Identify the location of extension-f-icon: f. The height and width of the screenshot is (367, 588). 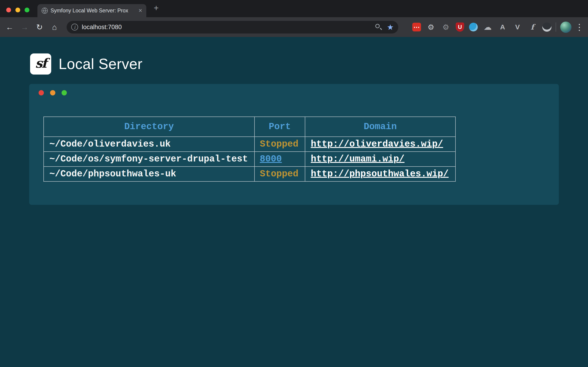
(532, 27).